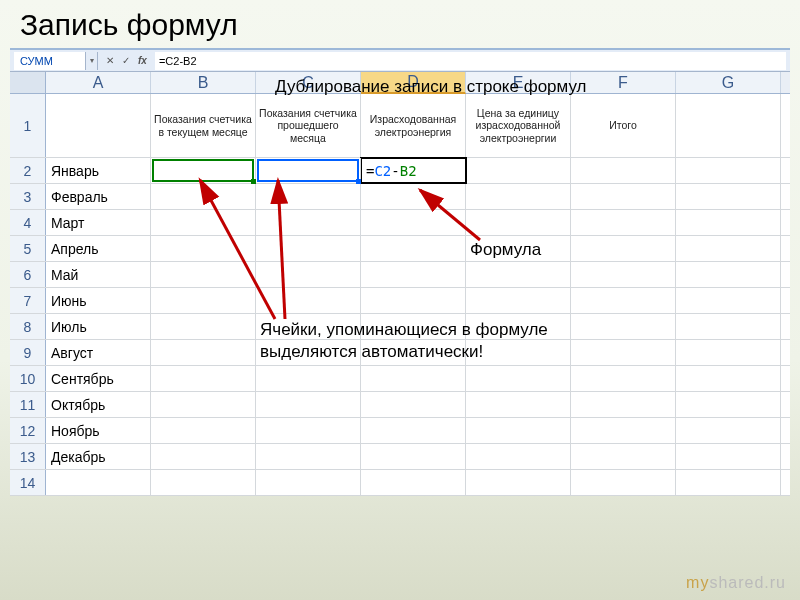  I want to click on cell-d2-active: =C2-B2, so click(414, 170).